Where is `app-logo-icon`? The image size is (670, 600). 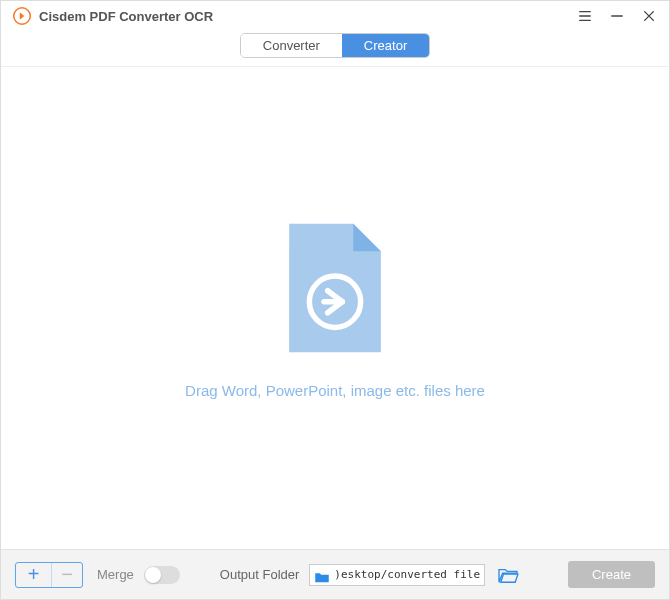 app-logo-icon is located at coordinates (22, 16).